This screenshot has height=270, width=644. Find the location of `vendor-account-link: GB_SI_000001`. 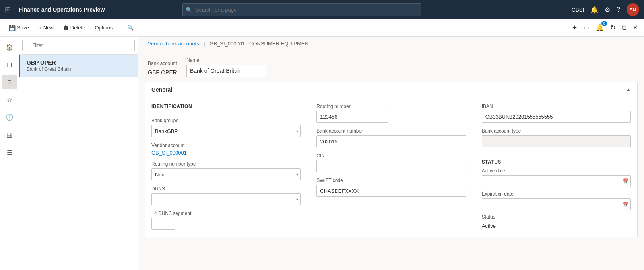

vendor-account-link: GB_SI_000001 is located at coordinates (226, 153).